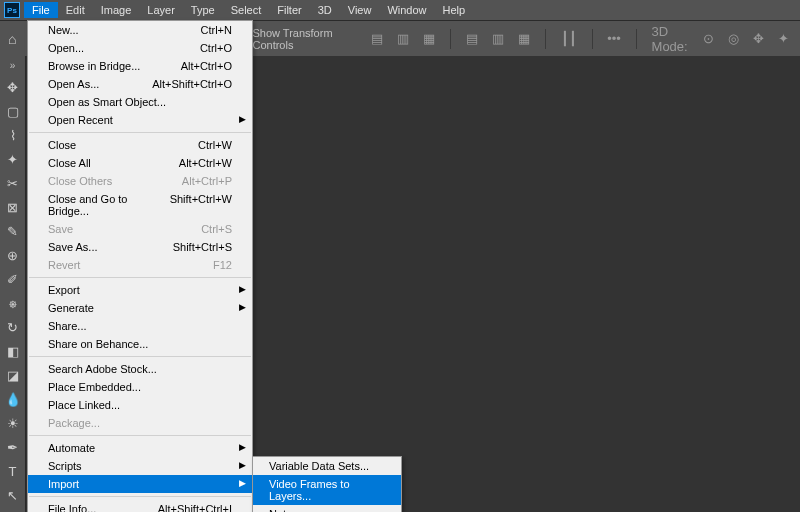 The width and height of the screenshot is (800, 512). Describe the element at coordinates (13, 231) in the screenshot. I see `eyedropper-tool: ✎` at that location.